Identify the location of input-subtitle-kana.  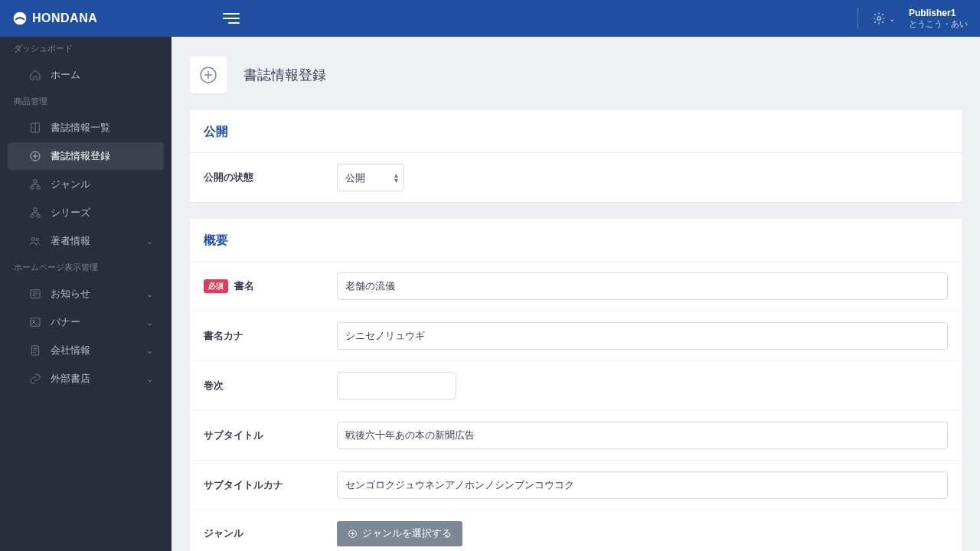
(642, 485).